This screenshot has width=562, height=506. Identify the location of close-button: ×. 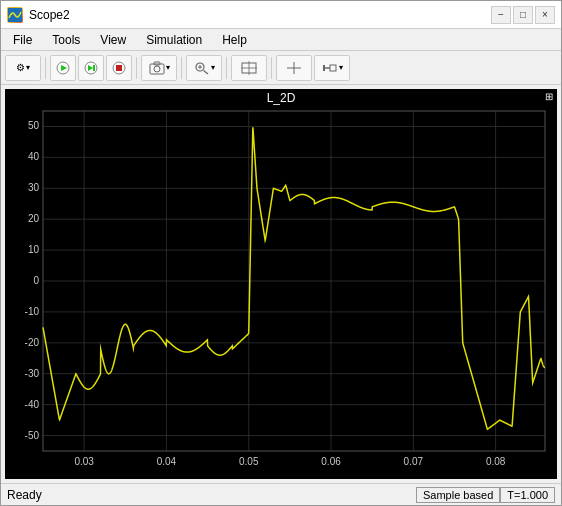
(545, 15).